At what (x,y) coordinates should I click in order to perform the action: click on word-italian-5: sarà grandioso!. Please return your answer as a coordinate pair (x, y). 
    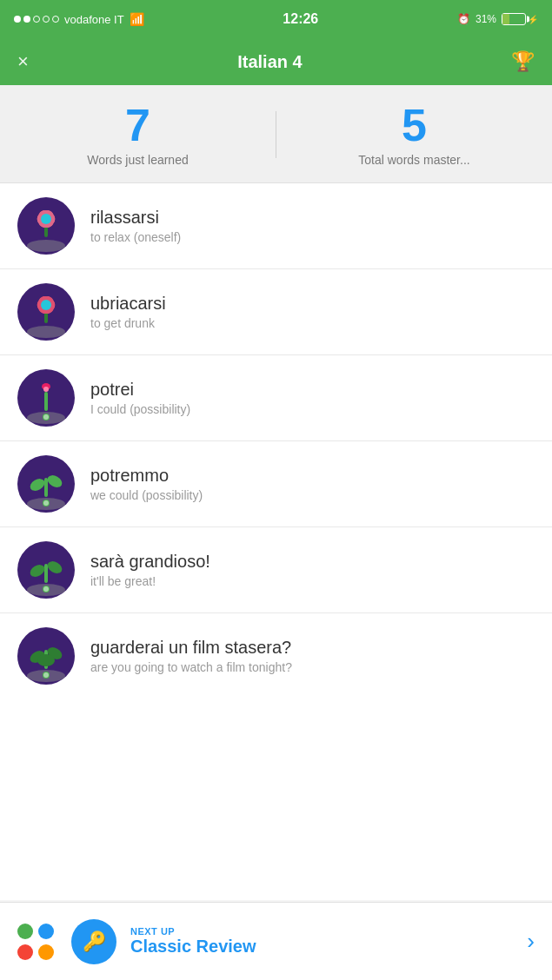
    Looking at the image, I should click on (313, 561).